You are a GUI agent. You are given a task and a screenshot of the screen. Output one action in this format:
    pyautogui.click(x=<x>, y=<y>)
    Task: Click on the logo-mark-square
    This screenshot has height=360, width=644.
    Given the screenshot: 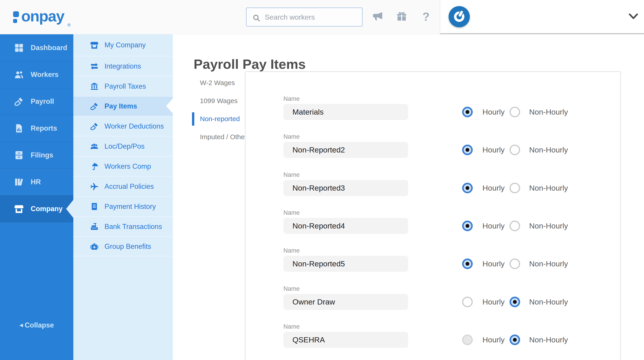 What is the action you would take?
    pyautogui.click(x=16, y=14)
    